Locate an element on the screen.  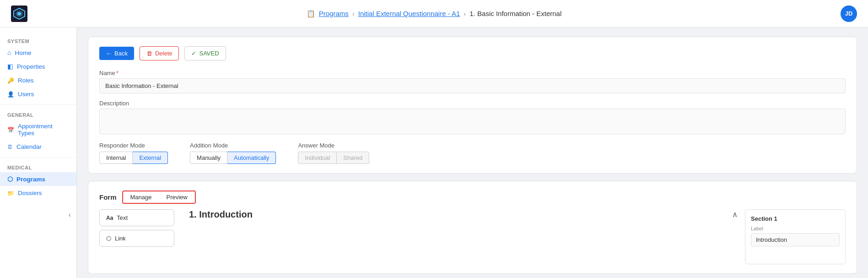
sidebar-item-calendar: Calendar is located at coordinates (38, 147).